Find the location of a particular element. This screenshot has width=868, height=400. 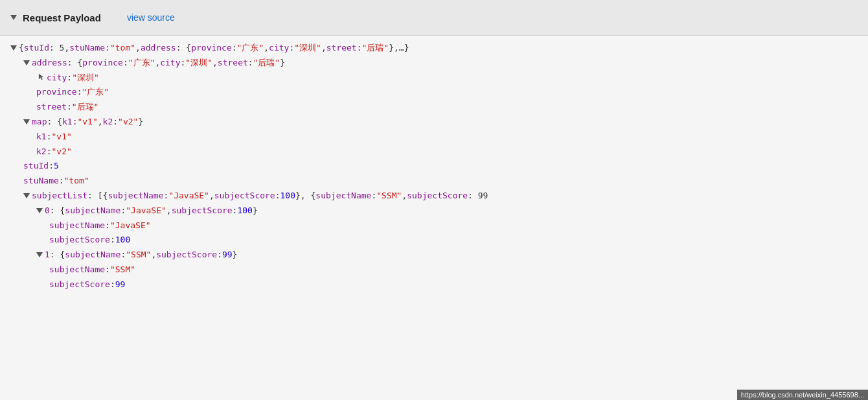

request-payload-header: Request Payload view source is located at coordinates (434, 18).